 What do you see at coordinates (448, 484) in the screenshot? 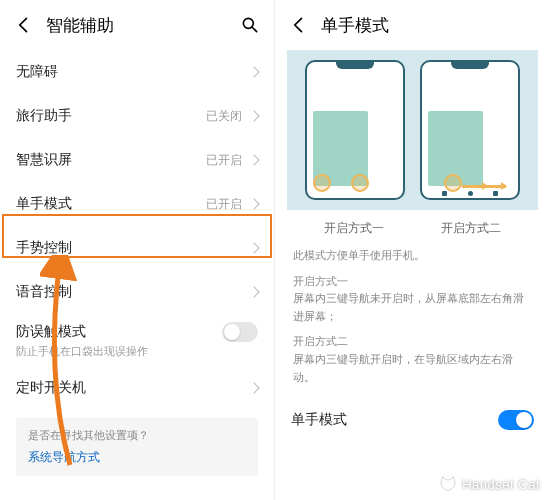
I see `cat-icon` at bounding box center [448, 484].